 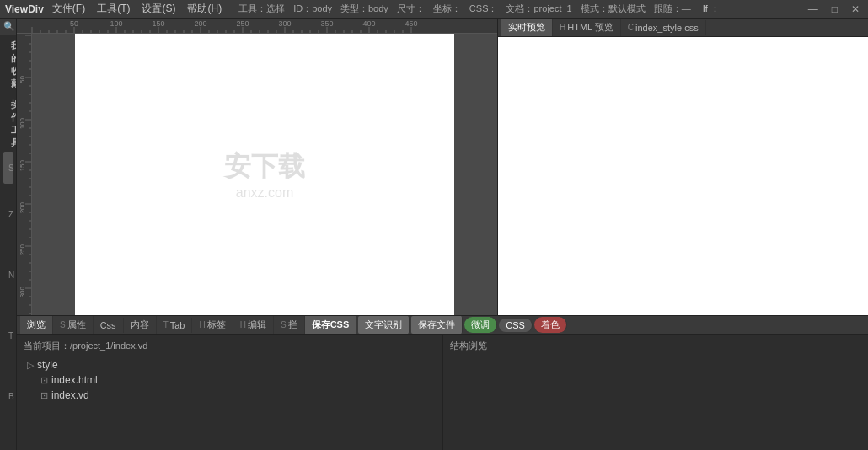 I want to click on window-controls: — □ ✕, so click(x=834, y=9).